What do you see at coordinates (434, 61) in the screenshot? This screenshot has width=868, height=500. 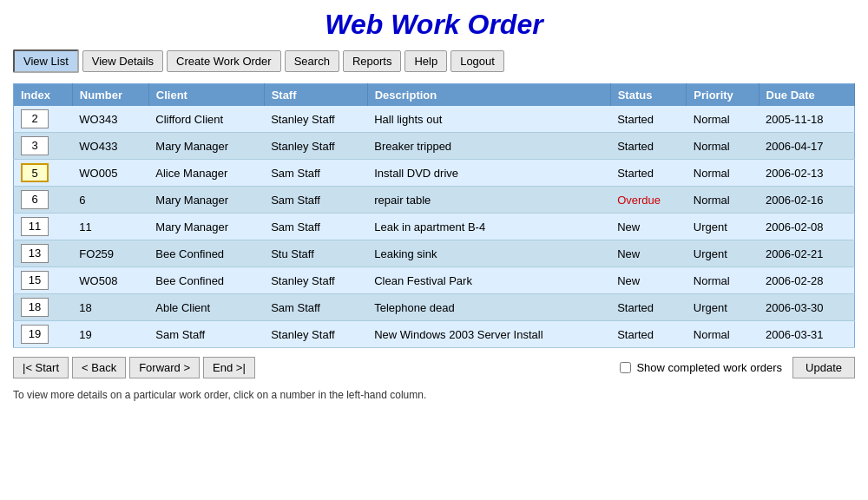 I see `navigation-bar: View ListView DetailsCreate Work OrderSe…` at bounding box center [434, 61].